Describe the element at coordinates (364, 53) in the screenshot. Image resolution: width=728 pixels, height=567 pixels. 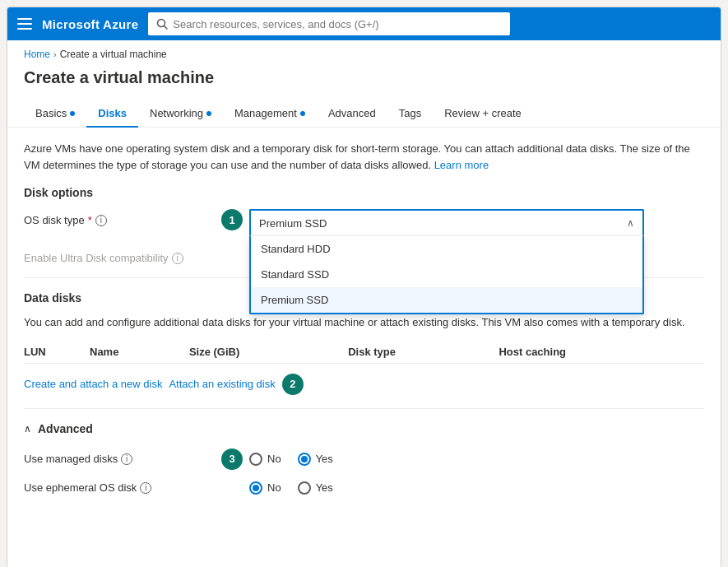
I see `breadcrumb: Home › Create a virtual machine` at that location.